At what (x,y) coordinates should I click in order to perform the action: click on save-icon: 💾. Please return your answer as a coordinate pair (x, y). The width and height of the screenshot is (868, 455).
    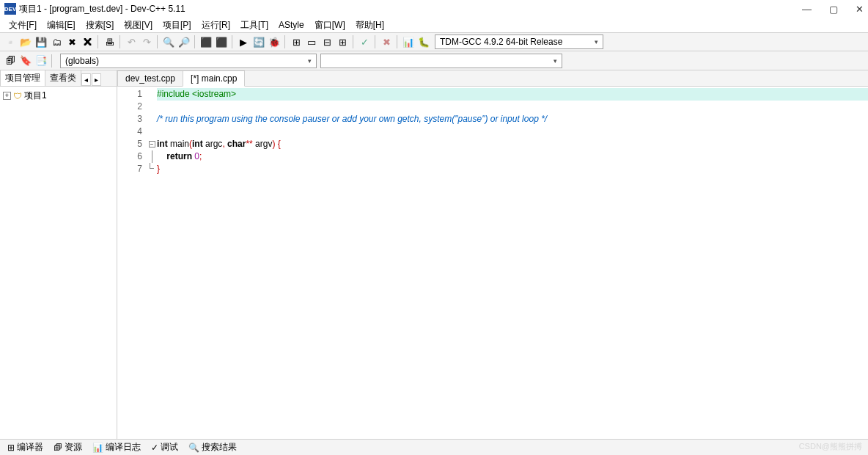
    Looking at the image, I should click on (41, 42).